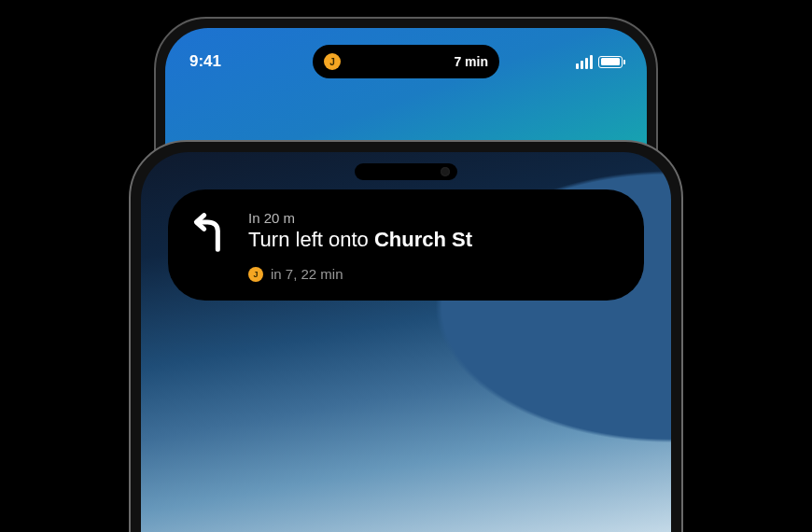 The height and width of the screenshot is (532, 812). Describe the element at coordinates (231, 62) in the screenshot. I see `status-time: 9:41` at that location.